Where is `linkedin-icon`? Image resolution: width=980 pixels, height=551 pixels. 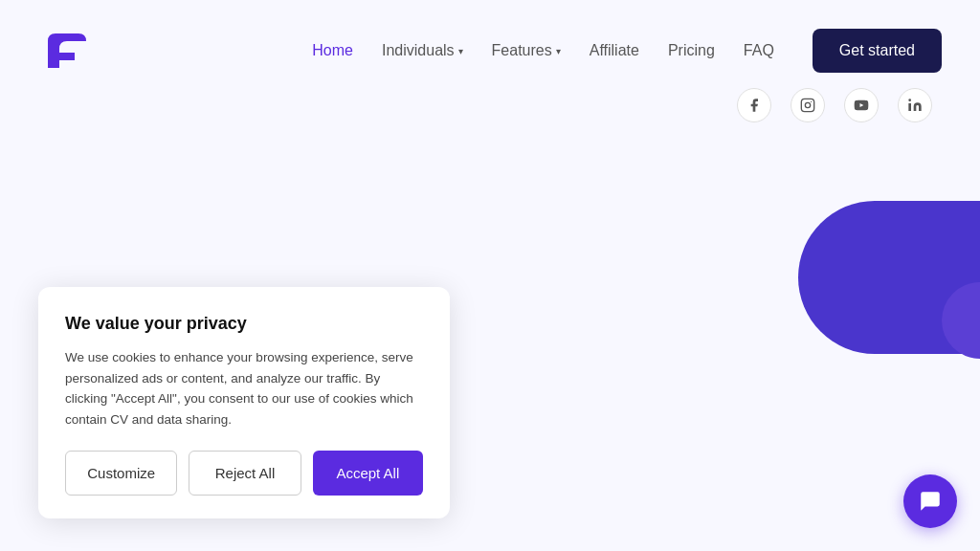 linkedin-icon is located at coordinates (915, 105).